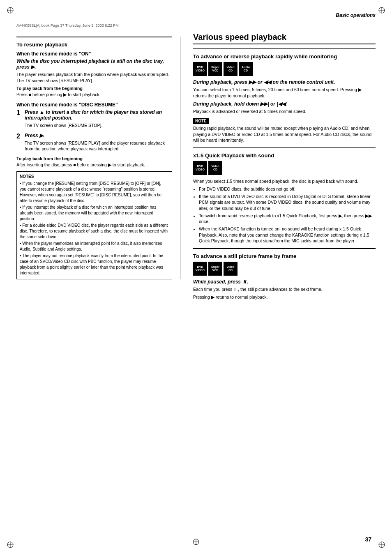  Describe the element at coordinates (231, 269) in the screenshot. I see `still-badge-video-cd: VideoCD` at that location.